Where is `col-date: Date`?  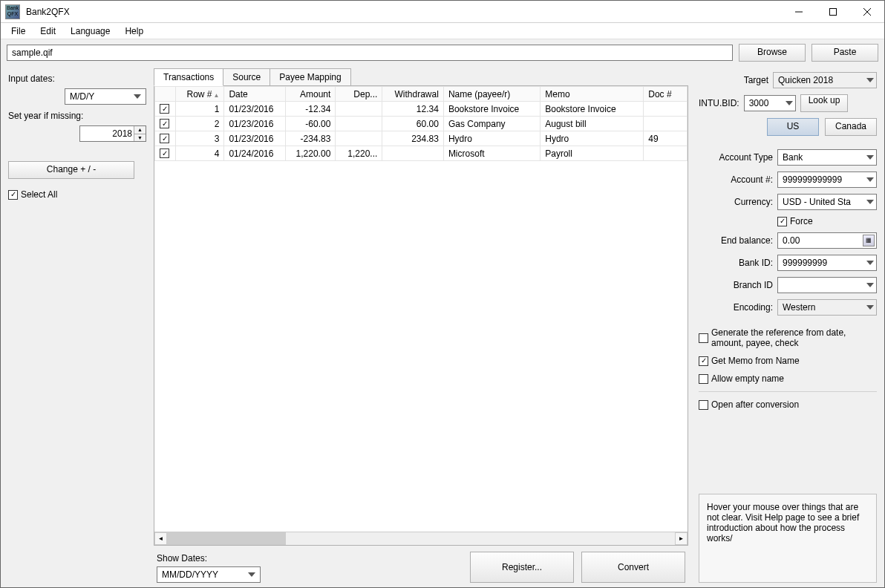 col-date: Date is located at coordinates (255, 94).